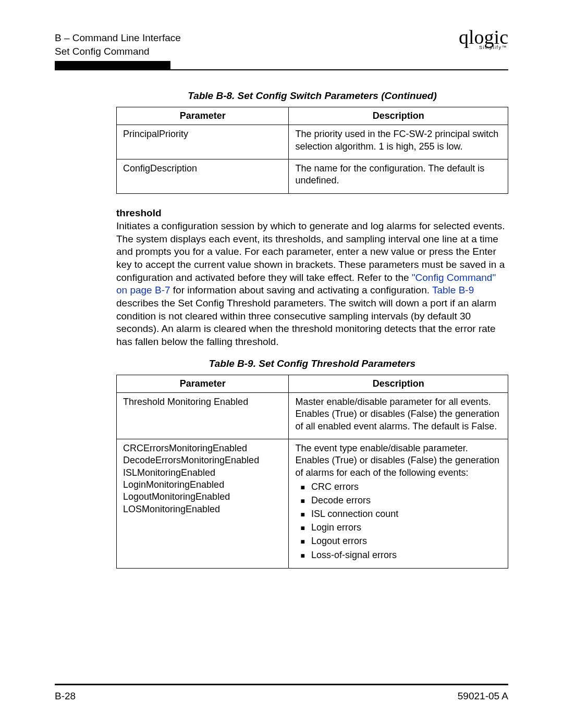  Describe the element at coordinates (312, 150) in the screenshot. I see `table-b8: Parameter Description PrincipalPriority …` at that location.